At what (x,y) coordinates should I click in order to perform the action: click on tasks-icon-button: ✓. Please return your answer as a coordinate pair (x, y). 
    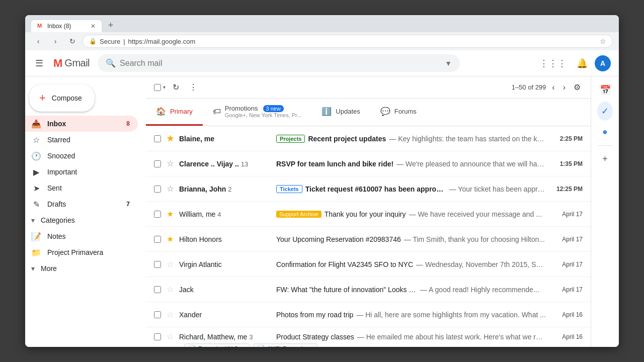
    Looking at the image, I should click on (605, 111).